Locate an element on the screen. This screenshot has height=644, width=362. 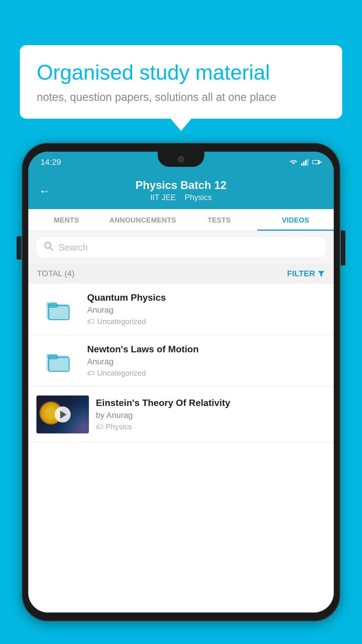
video-thumbnail-einstein is located at coordinates (63, 414).